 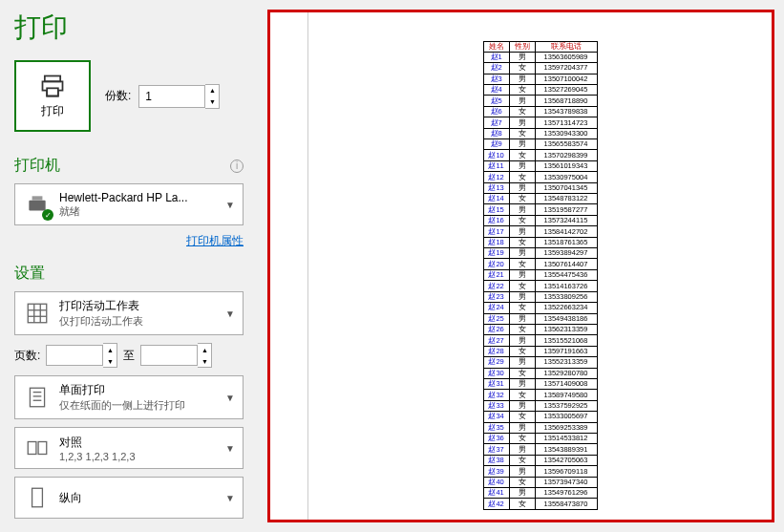 I want to click on table-row: 赵25男13549438186, so click(x=540, y=319).